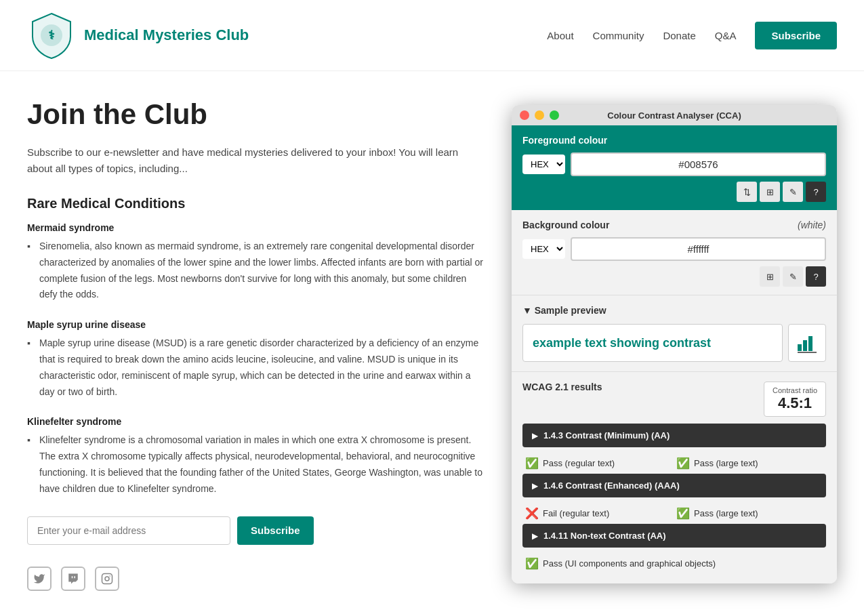 The height and width of the screenshot is (616, 864). I want to click on page-title: Join the Club, so click(256, 115).